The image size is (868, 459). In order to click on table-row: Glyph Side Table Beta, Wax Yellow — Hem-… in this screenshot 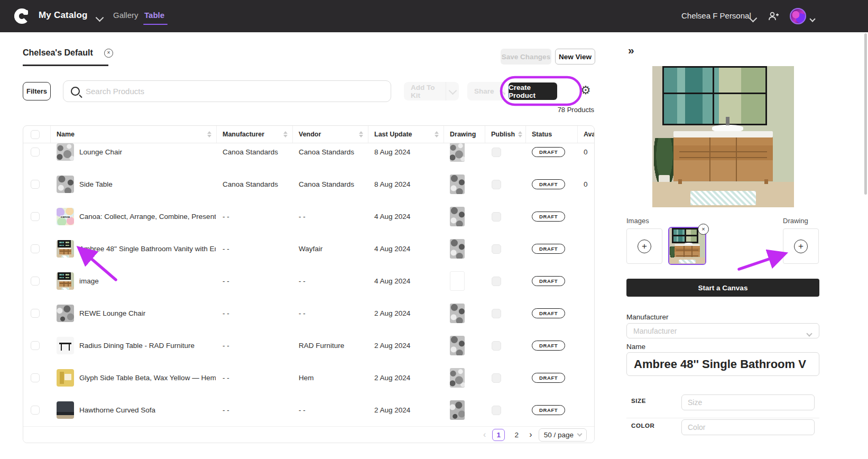, I will do `click(309, 378)`.